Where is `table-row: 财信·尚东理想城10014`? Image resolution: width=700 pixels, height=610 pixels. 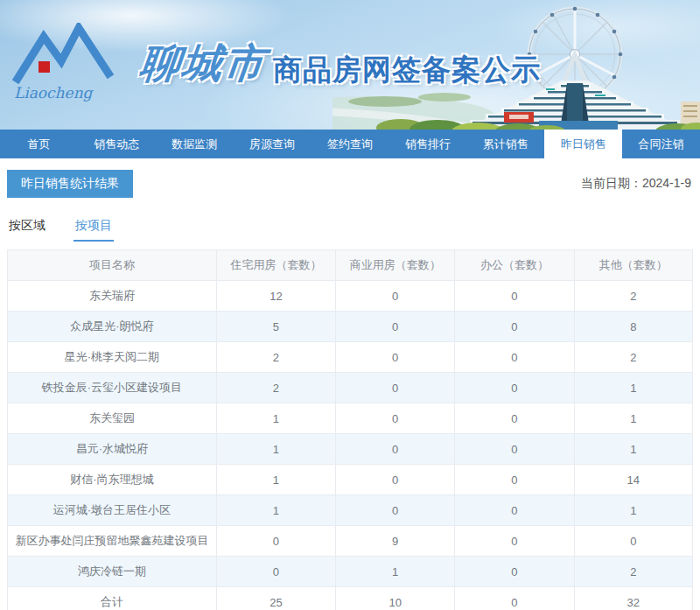 table-row: 财信·尚东理想城10014 is located at coordinates (350, 480).